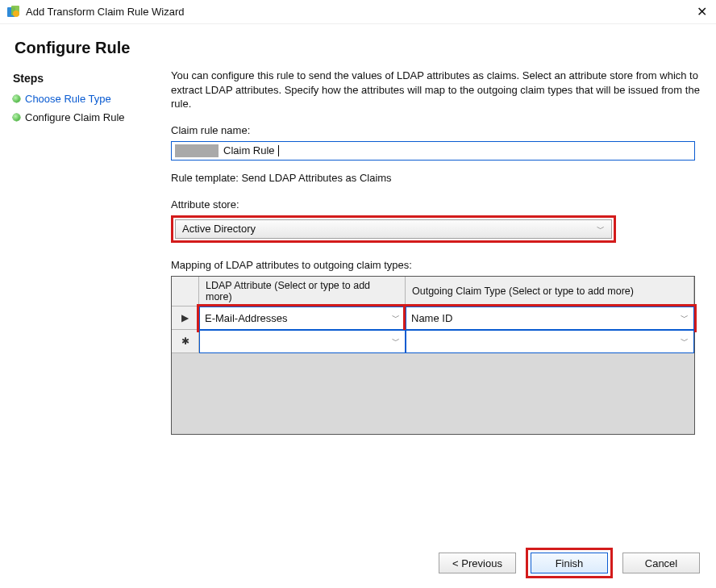 This screenshot has width=716, height=588. I want to click on step-label: Configure Claim Rule, so click(75, 118).